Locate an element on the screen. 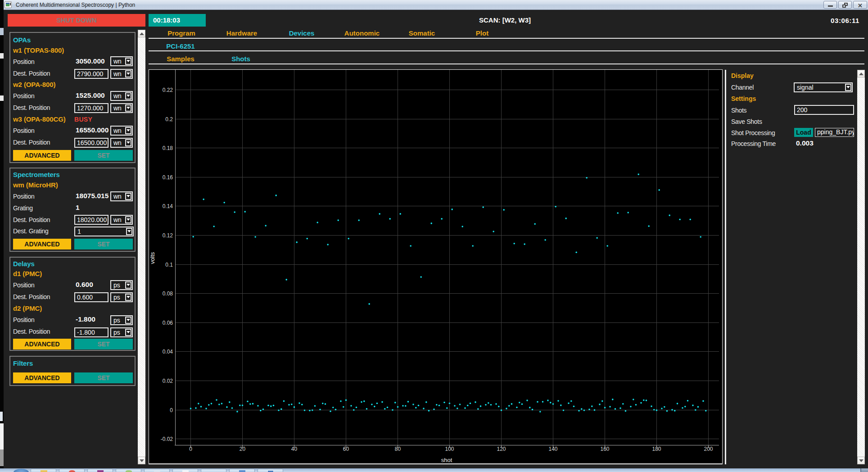  svg-text: volts is located at coordinates (152, 258).